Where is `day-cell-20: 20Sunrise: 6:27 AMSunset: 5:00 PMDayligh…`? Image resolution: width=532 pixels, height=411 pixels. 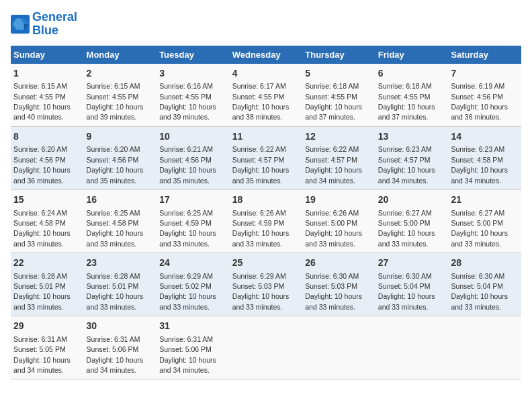
day-cell-20: 20Sunrise: 6:27 AMSunset: 5:00 PMDayligh… is located at coordinates (412, 221).